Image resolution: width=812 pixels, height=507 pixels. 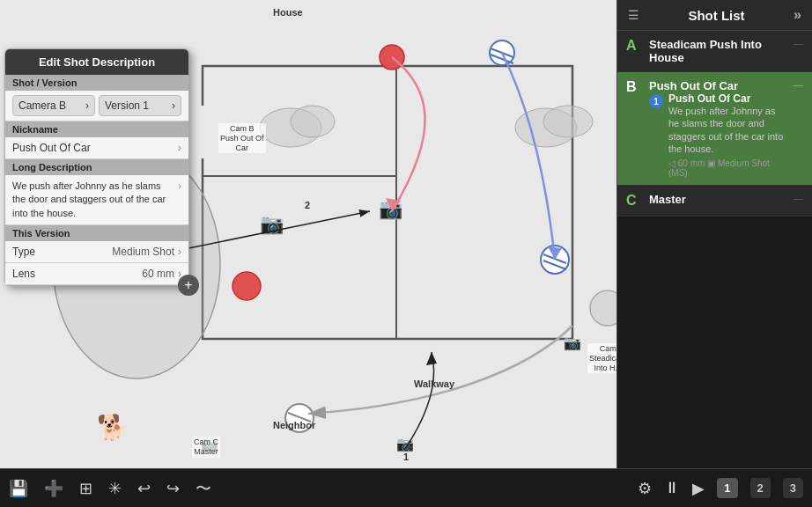 What do you see at coordinates (798, 84) in the screenshot?
I see `shot-b-handle: —` at bounding box center [798, 84].